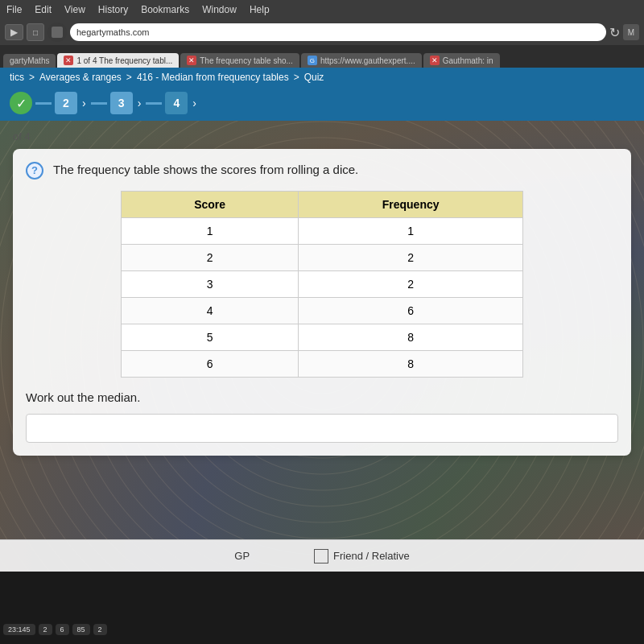 The width and height of the screenshot is (644, 644). Describe the element at coordinates (100, 630) in the screenshot. I see `taskbar-item-5: 2` at that location.